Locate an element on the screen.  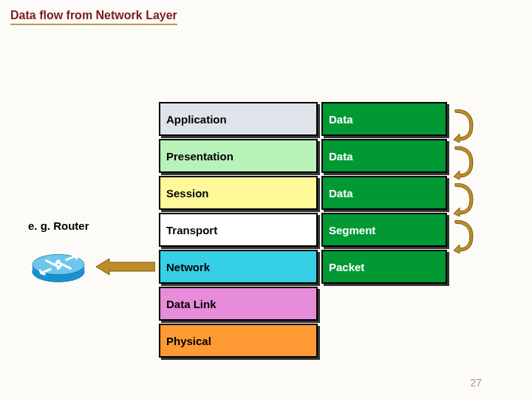
layer-name-box: Network is located at coordinates (238, 267).